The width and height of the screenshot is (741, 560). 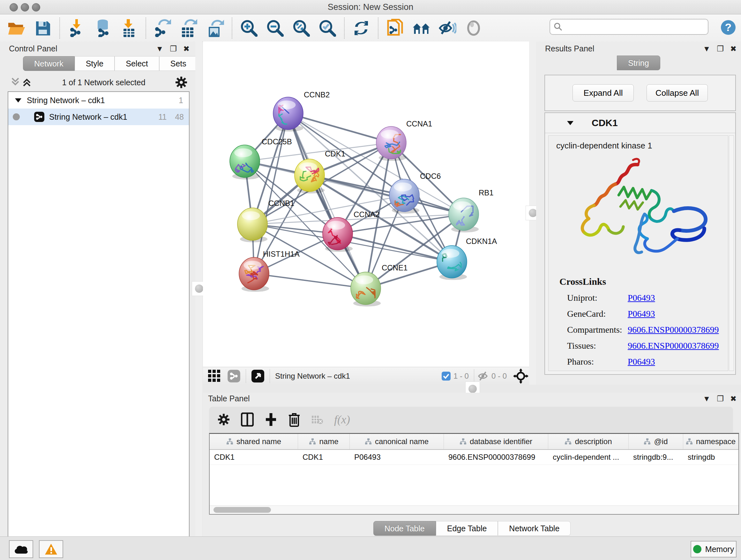 What do you see at coordinates (328, 28) in the screenshot?
I see `zoom-selected-button` at bounding box center [328, 28].